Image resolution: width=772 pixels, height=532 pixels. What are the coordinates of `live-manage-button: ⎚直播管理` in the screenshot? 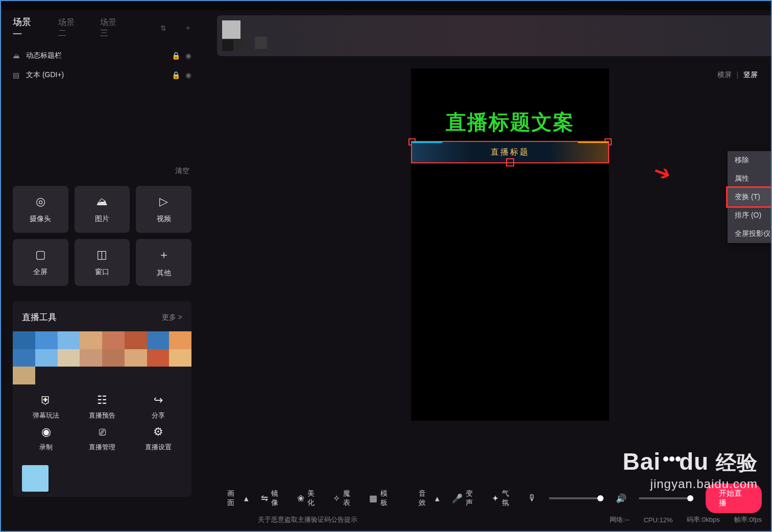 It's located at (102, 439).